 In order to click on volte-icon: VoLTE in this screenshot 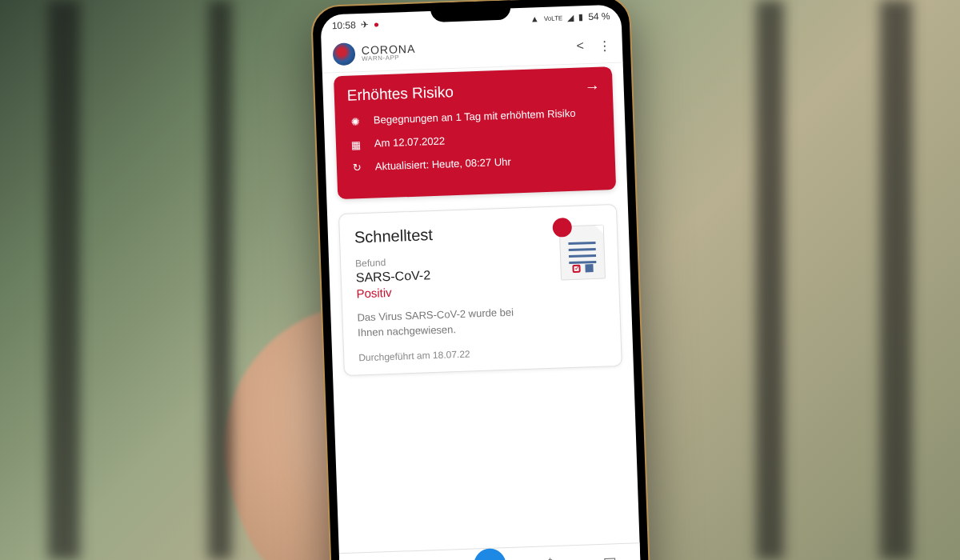, I will do `click(554, 18)`.